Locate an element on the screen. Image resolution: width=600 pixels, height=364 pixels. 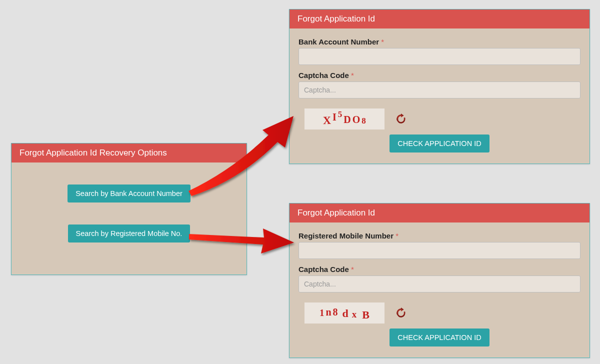
search-by-mobile-button: Search by Registered Mobile No. is located at coordinates (129, 234).